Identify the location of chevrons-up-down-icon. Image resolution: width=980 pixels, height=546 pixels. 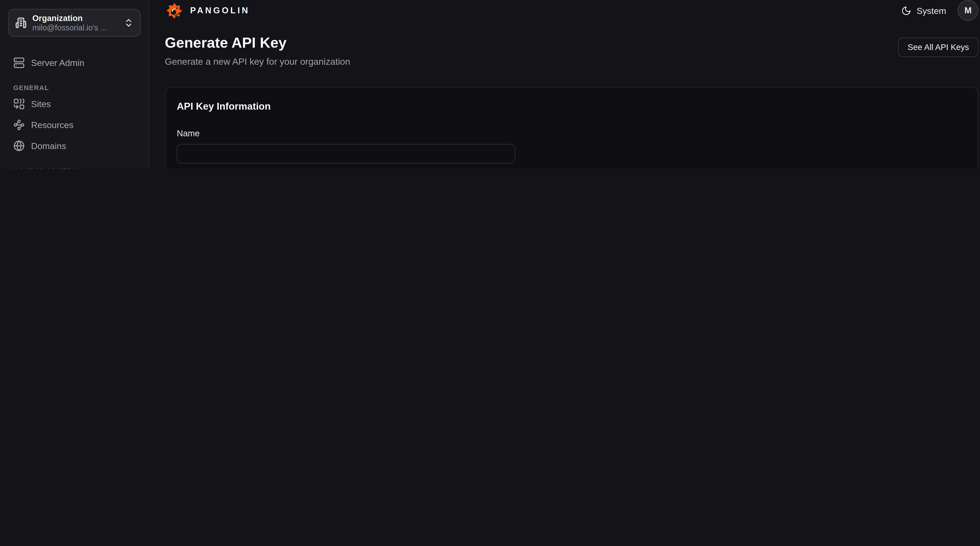
(129, 23).